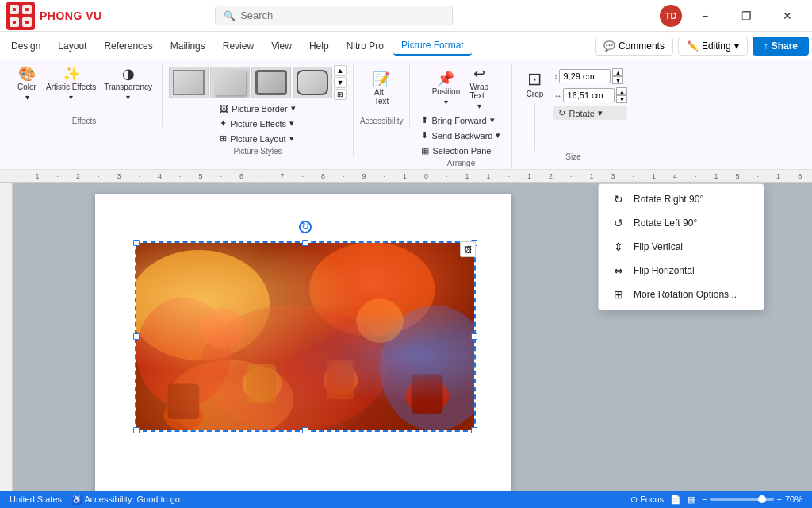  Describe the element at coordinates (257, 108) in the screenshot. I see `picture-border-button: 🖼 Picture Border ▾` at that location.